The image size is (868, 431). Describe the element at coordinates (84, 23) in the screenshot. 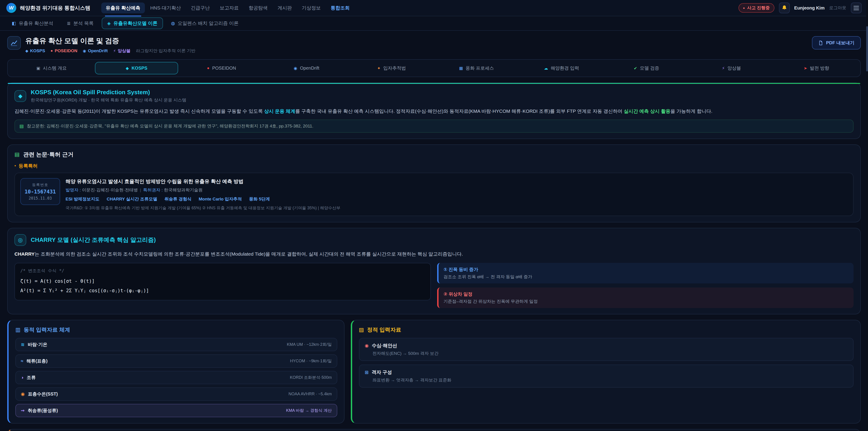

I see `tab-label: 분석 목록` at that location.